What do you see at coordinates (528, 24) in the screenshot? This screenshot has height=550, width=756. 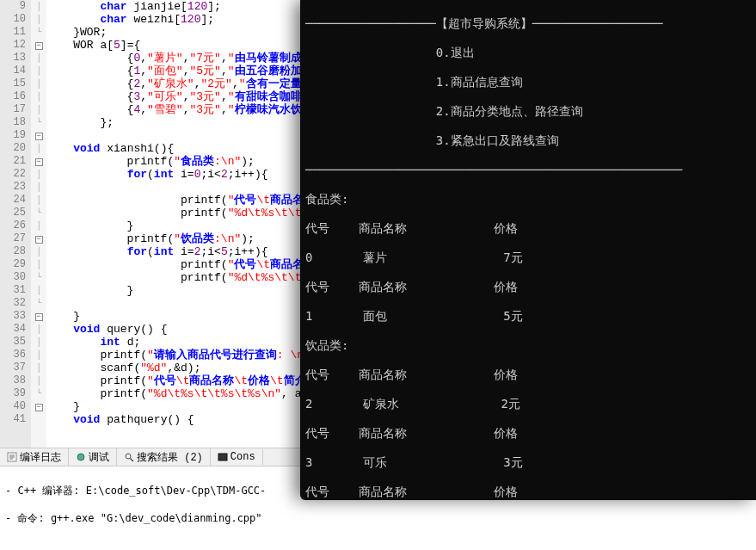 I see `console-line: ──────────────────【超市导购系统】──────────────…` at bounding box center [528, 24].